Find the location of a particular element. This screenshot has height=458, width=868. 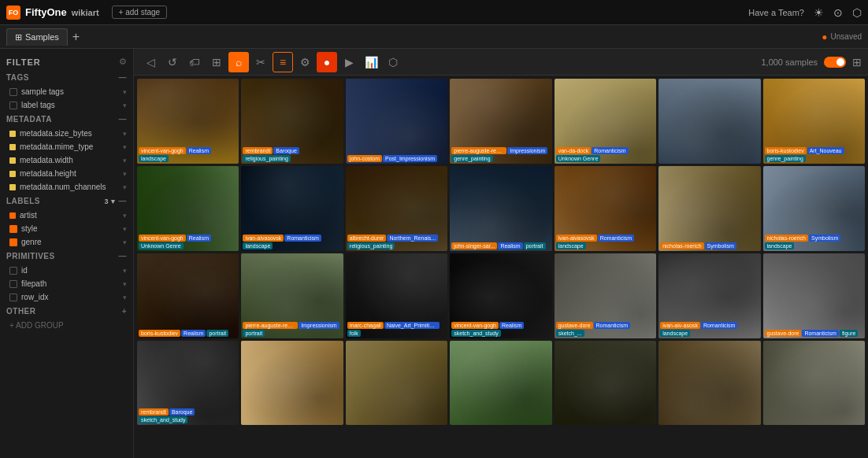

label-tags-checkbox is located at coordinates (13, 105).